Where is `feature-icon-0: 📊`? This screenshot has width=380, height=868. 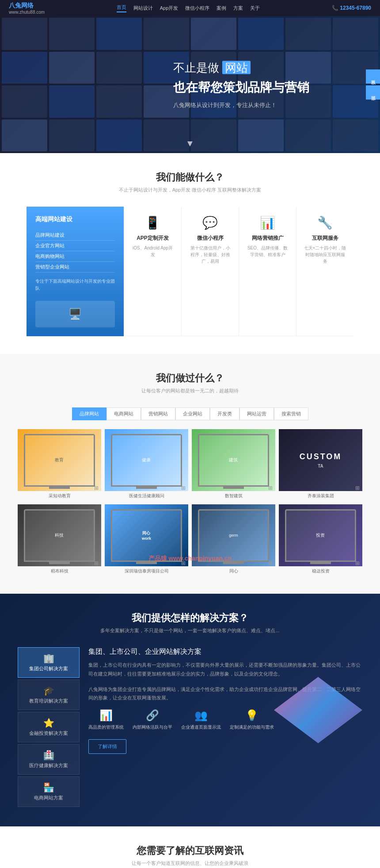
feature-icon-0: 📊 is located at coordinates (106, 715).